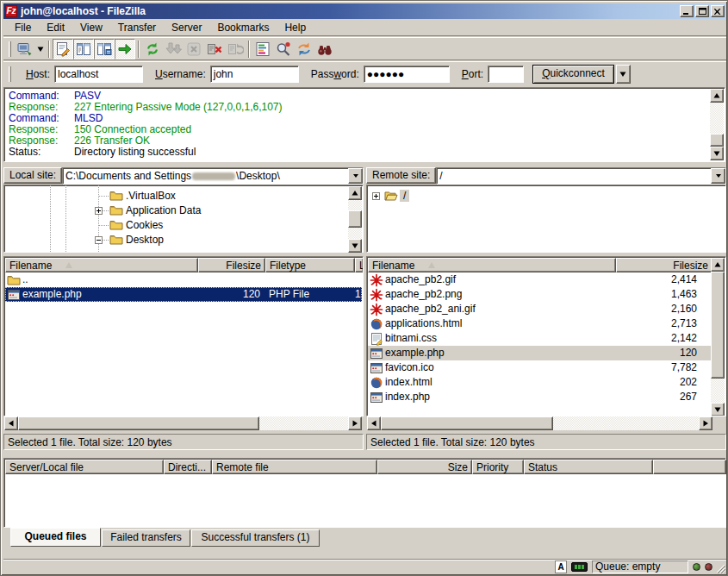 The image size is (728, 576). I want to click on queue-column-blank, so click(689, 467).